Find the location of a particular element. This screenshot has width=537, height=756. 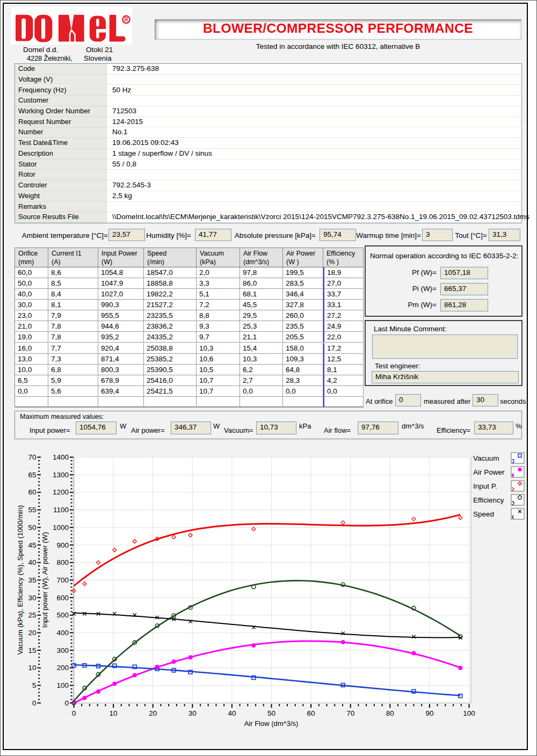

svg-text: 65 is located at coordinates (32, 475).